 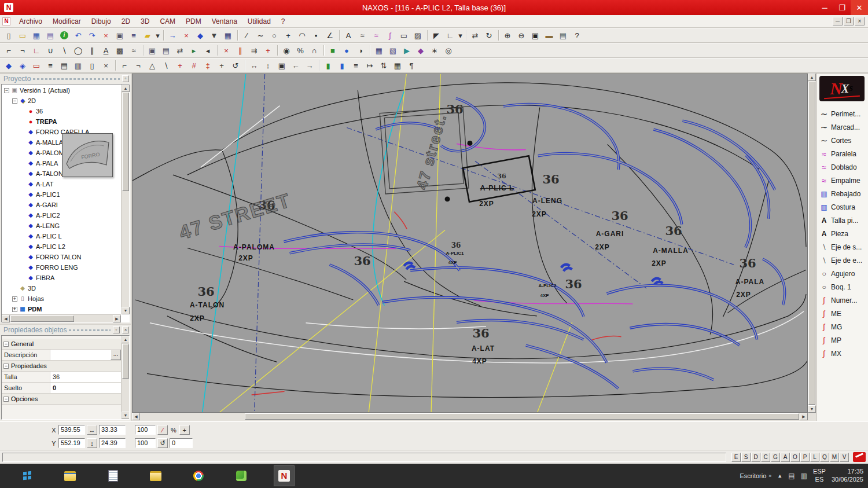 What do you see at coordinates (842, 8) in the screenshot?
I see `restore-button: ❐` at bounding box center [842, 8].